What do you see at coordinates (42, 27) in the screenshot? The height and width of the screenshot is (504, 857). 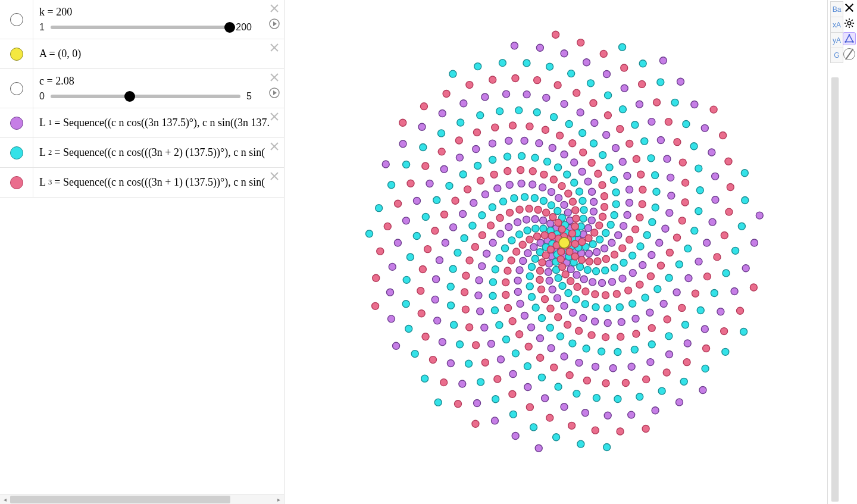 I see `slider-min: 1` at bounding box center [42, 27].